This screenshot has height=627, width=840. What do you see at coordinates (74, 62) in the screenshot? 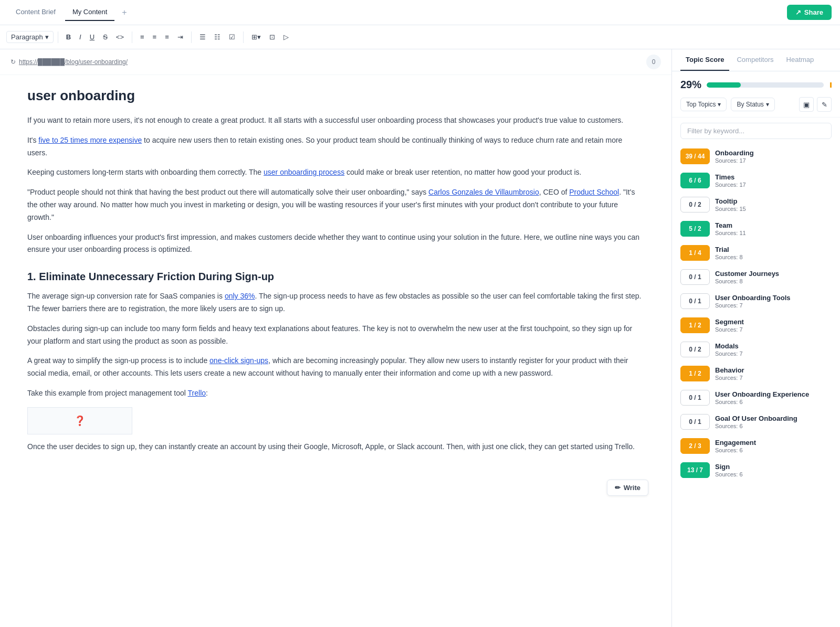
I see `url-text: https://██████/blog/user-onboarding/` at bounding box center [74, 62].